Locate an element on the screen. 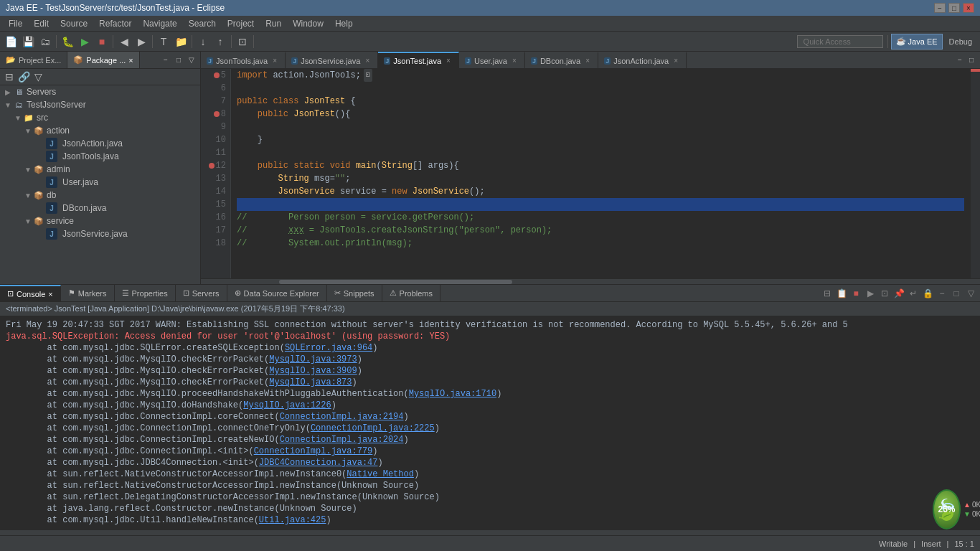 This screenshot has width=980, height=551. link-mysqlio-3909: MysqlIO.java:3909 is located at coordinates (313, 371).